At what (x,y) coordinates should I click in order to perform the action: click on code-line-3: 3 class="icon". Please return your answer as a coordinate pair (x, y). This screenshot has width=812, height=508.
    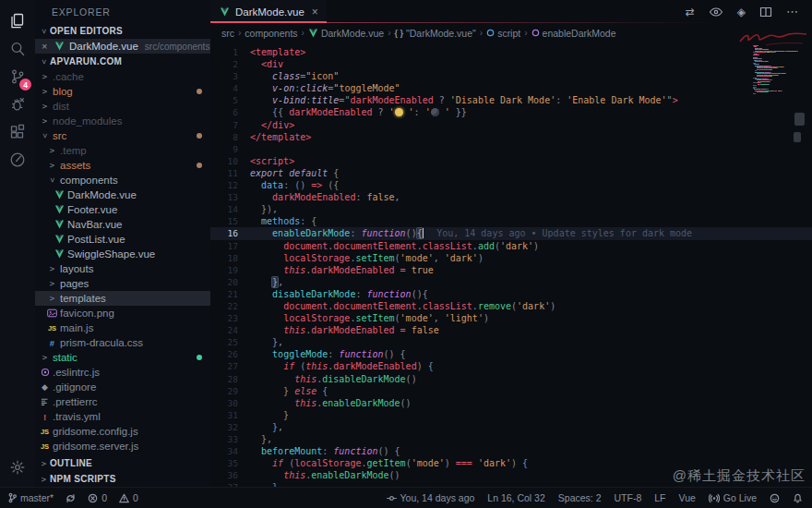
    Looking at the image, I should click on (511, 76).